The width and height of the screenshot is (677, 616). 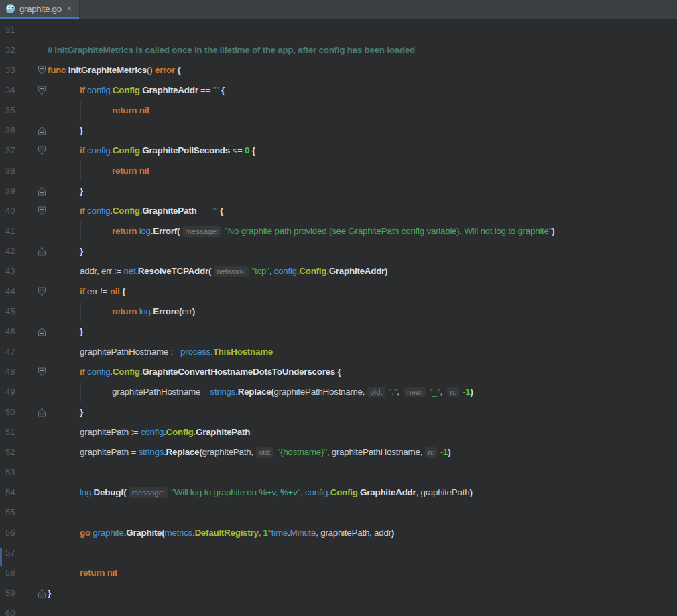 I want to click on code-line: 47graphitePathHostname := process.ThisHo…, so click(x=338, y=352).